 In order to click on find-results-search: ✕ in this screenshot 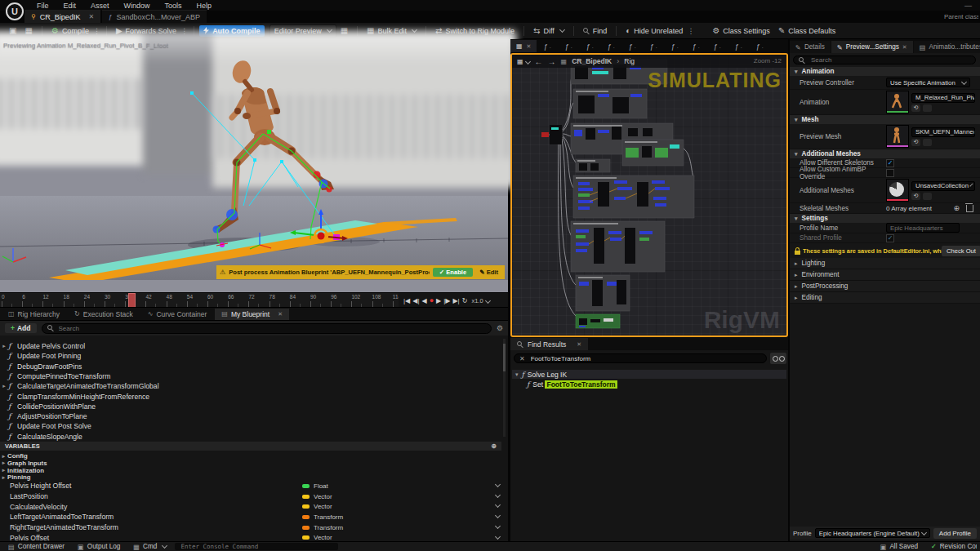, I will do `click(640, 358)`.